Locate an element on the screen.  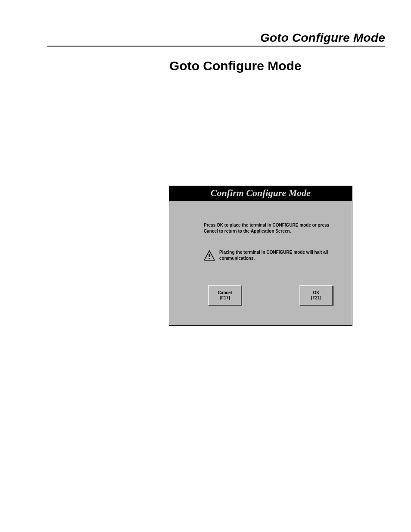
cancel-button-key: [F17] is located at coordinates (225, 298).